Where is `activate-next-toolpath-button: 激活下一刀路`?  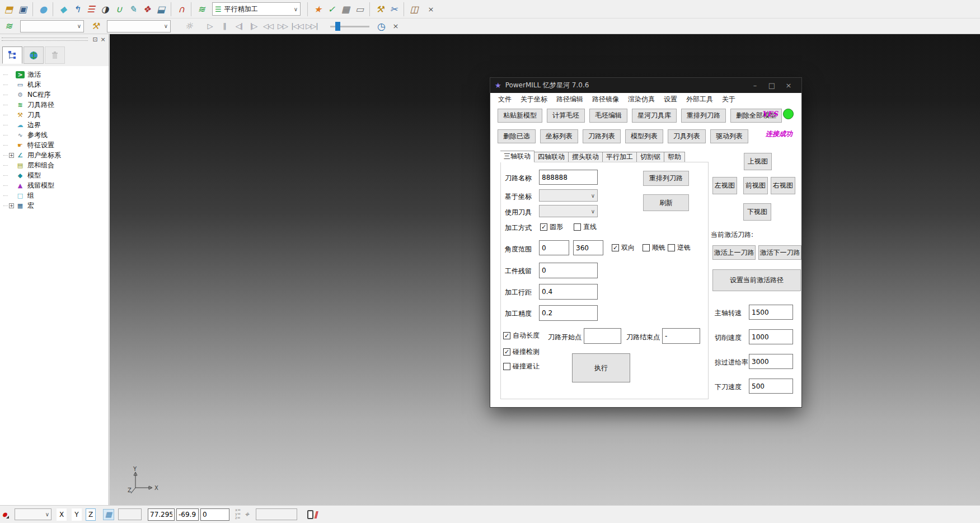
activate-next-toolpath-button: 激活下一刀路 is located at coordinates (780, 253).